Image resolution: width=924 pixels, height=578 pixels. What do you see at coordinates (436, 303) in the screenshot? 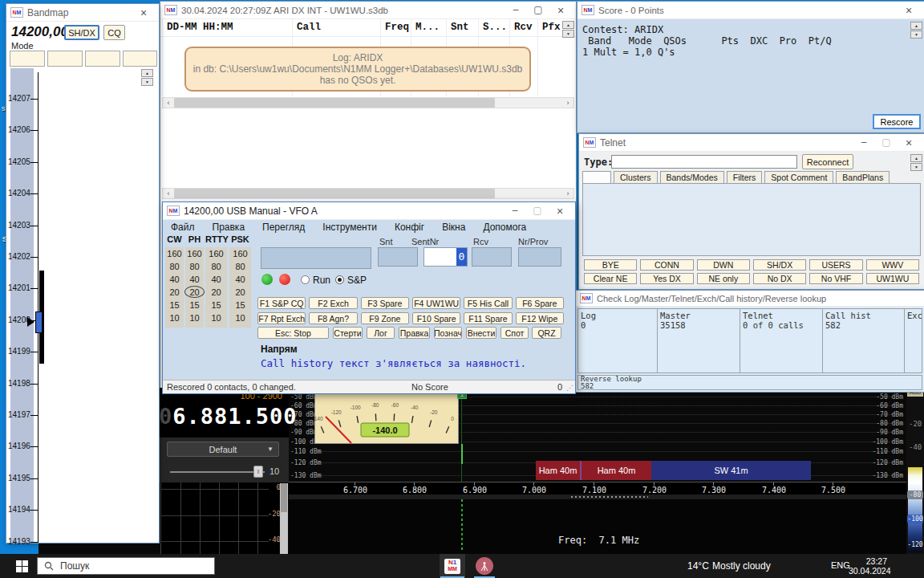
I see `function-key-button: F4 UW1WU` at bounding box center [436, 303].